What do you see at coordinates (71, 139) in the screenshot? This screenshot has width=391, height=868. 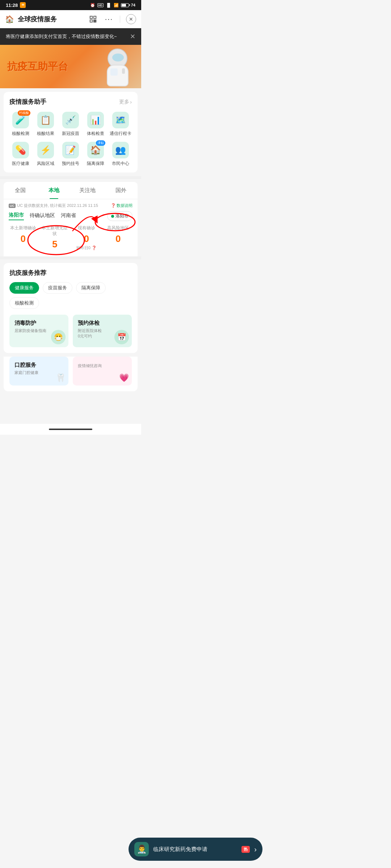 I see `service-grid: 🧪 约核酸 核酸检测 📋 核酸结果 💉 新冠疫苗` at bounding box center [71, 139].